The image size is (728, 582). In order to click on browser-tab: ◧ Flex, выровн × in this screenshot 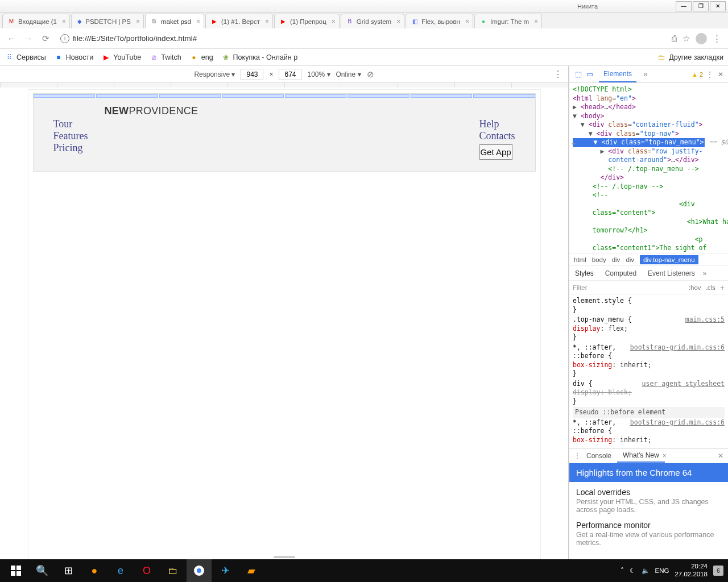, I will do `click(439, 21)`.